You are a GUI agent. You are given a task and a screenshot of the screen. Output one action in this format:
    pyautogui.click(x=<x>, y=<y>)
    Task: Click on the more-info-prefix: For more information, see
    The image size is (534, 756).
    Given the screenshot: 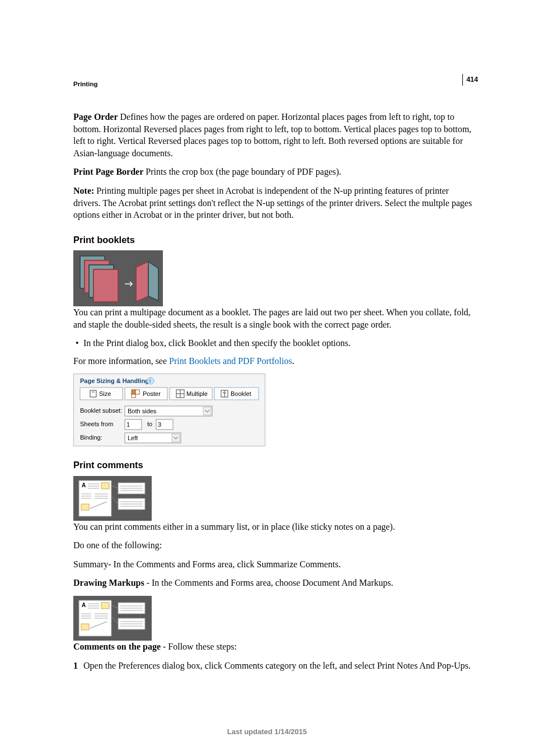 What is the action you would take?
    pyautogui.click(x=121, y=361)
    